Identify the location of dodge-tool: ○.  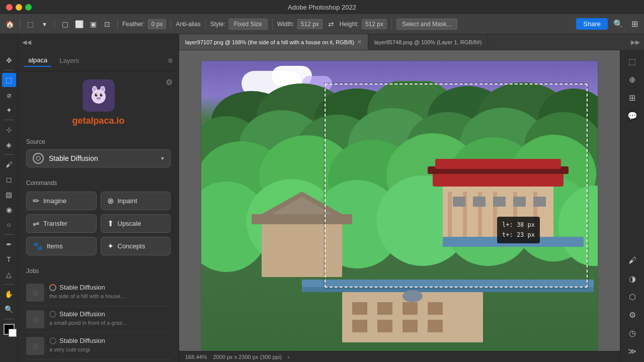
(9, 225).